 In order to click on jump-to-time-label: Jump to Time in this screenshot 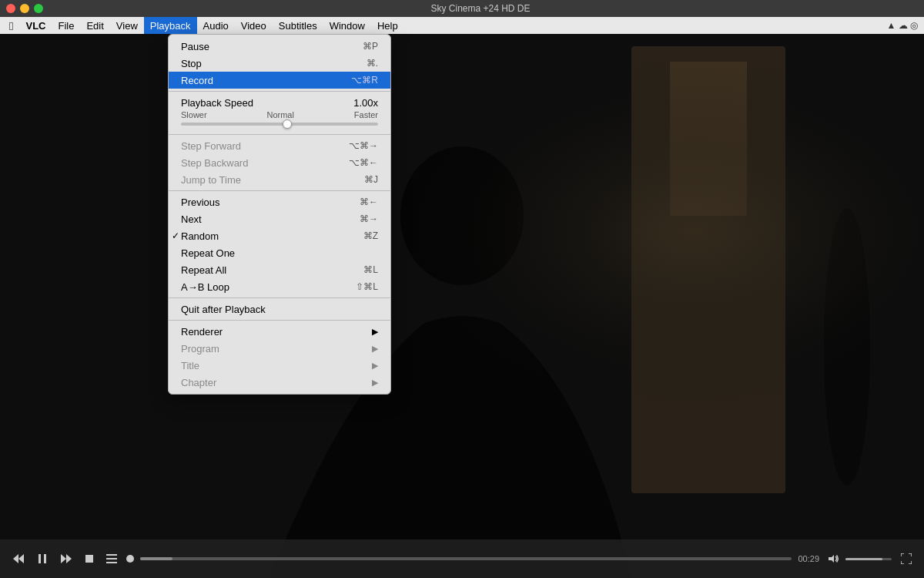, I will do `click(211, 180)`.